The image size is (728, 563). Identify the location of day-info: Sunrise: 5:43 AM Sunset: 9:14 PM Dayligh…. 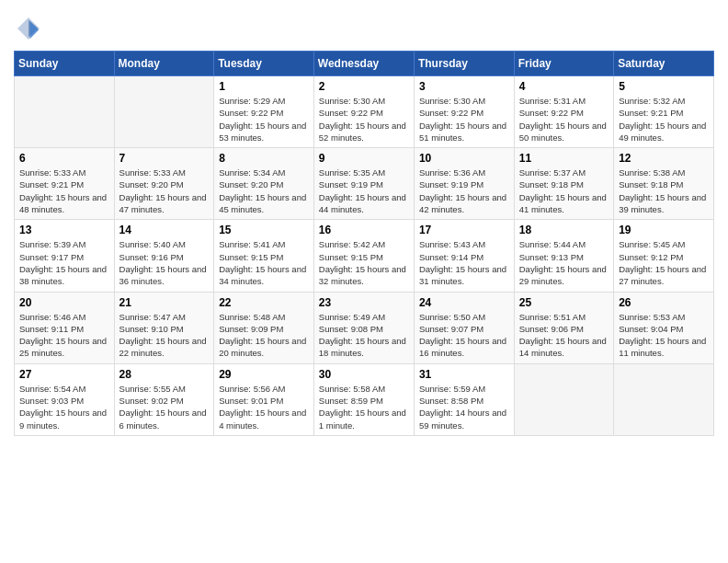
(464, 263).